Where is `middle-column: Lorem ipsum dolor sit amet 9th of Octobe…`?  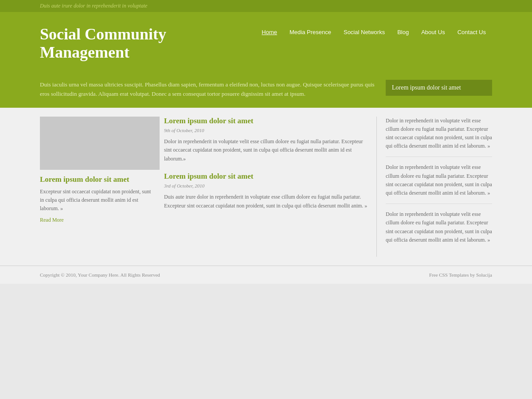
middle-column: Lorem ipsum dolor sit amet 9th of Octobe… is located at coordinates (270, 187).